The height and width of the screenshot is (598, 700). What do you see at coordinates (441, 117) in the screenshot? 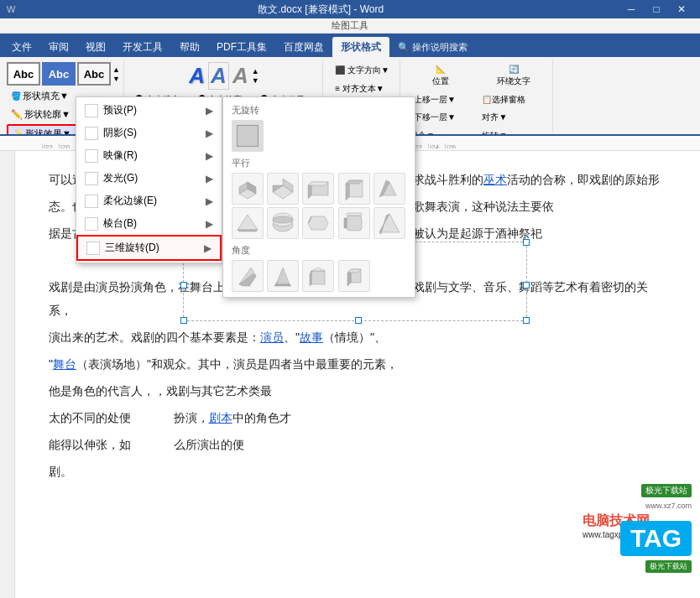
I see `send-backward-btn: ↓下移一层▼` at bounding box center [441, 117].